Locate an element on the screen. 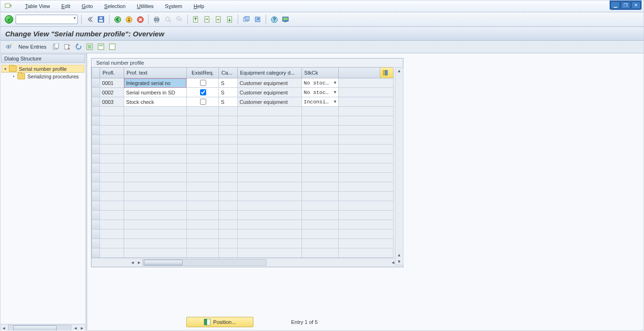 The height and width of the screenshot is (331, 644). collapse-icon is located at coordinates (90, 19).